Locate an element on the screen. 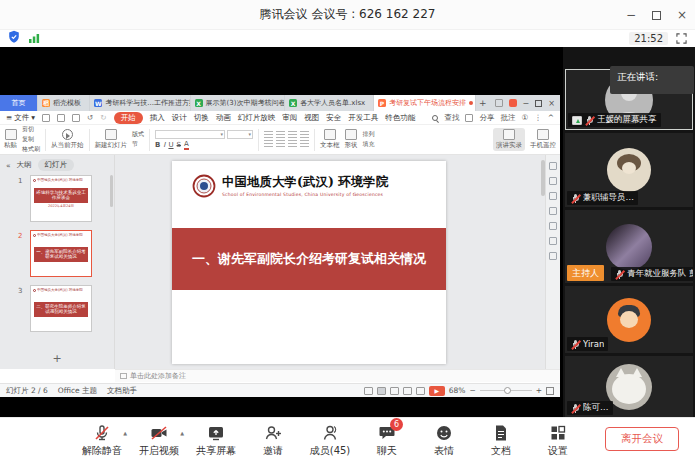  maximize-icon is located at coordinates (656, 16).